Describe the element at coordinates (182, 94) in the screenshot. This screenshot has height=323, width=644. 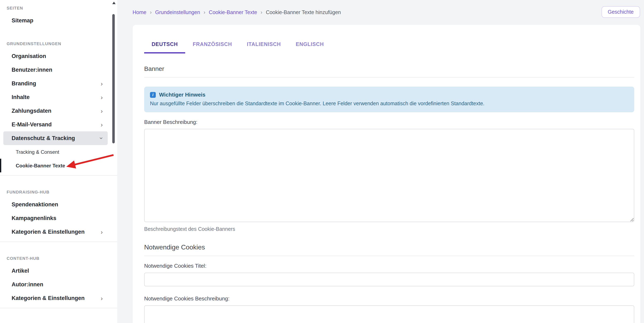
I see `alert-title: Wichtiger Hinweis` at that location.